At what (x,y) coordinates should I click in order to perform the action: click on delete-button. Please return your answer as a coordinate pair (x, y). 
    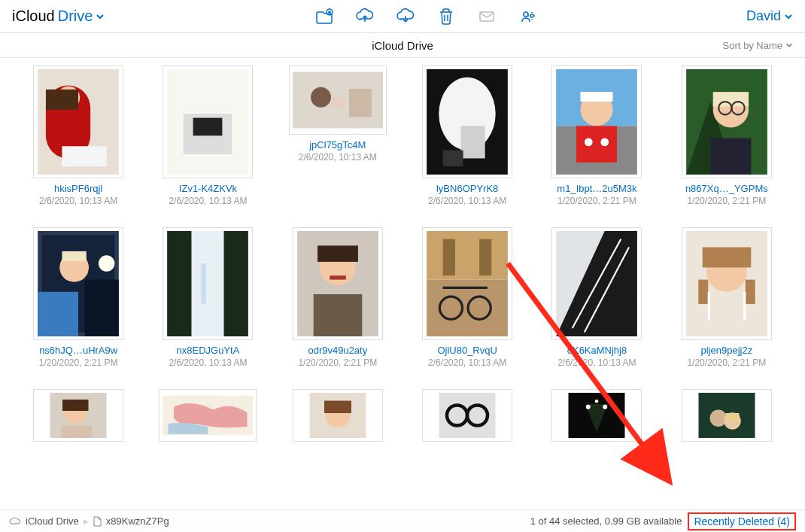
    Looking at the image, I should click on (446, 17).